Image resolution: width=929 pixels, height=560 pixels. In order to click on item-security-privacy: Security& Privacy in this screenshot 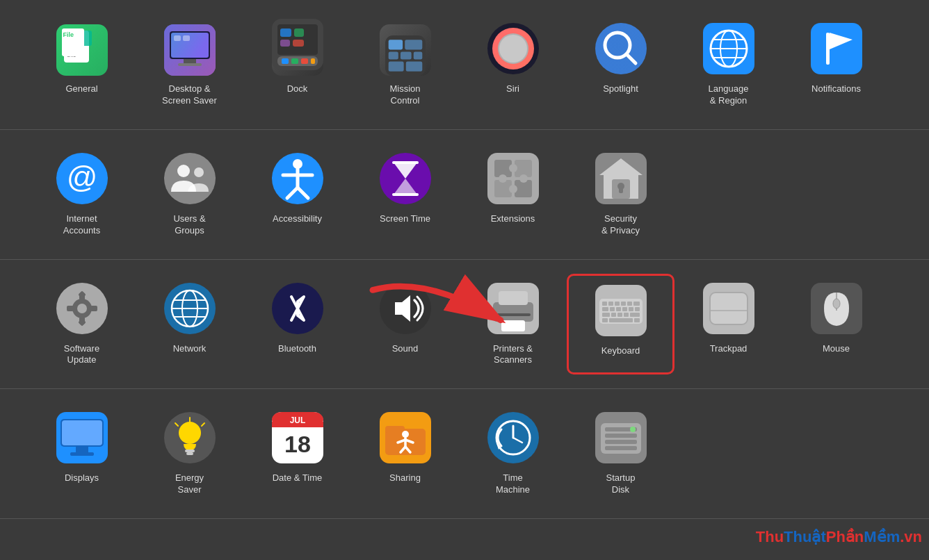, I will do `click(620, 195)`.